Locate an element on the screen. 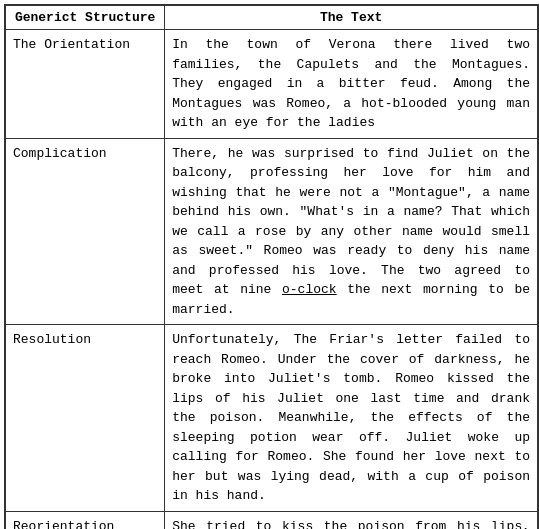  underlined-text: o-clock is located at coordinates (310, 290).